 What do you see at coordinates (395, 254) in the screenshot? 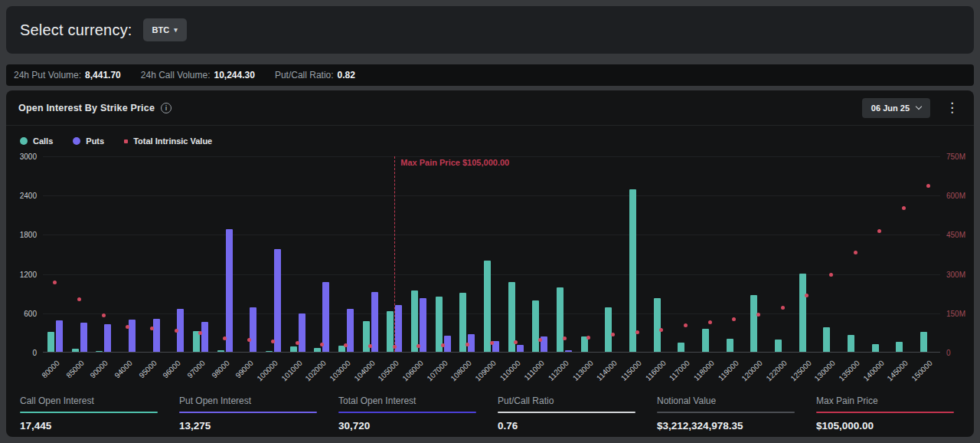
I see `max-pain-line` at bounding box center [395, 254].